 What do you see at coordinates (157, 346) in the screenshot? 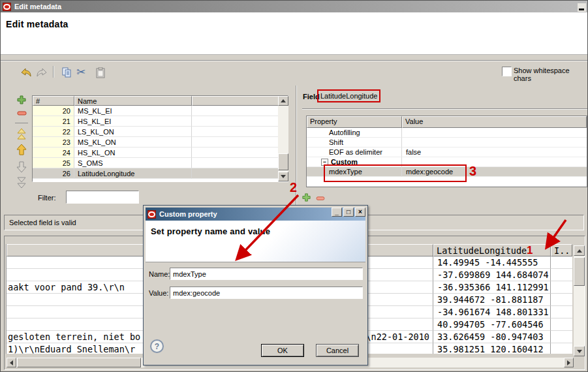
I see `help-icon: ?` at bounding box center [157, 346].